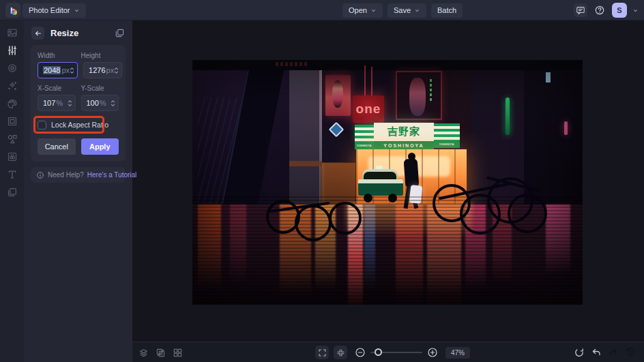 The width and height of the screenshot is (644, 362). I want to click on yscale-label: Y-Scale, so click(100, 89).